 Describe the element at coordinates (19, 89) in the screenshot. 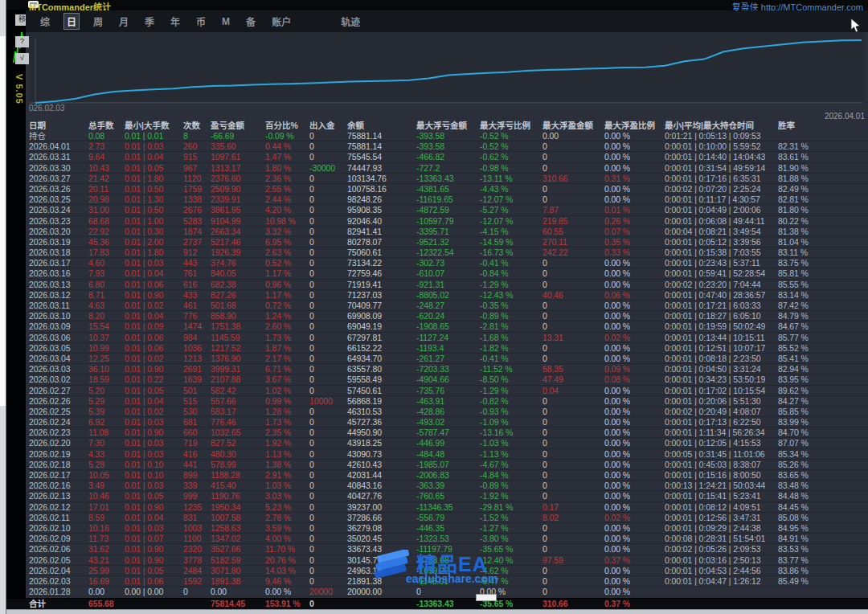

I see `version-label: V 5.05` at that location.